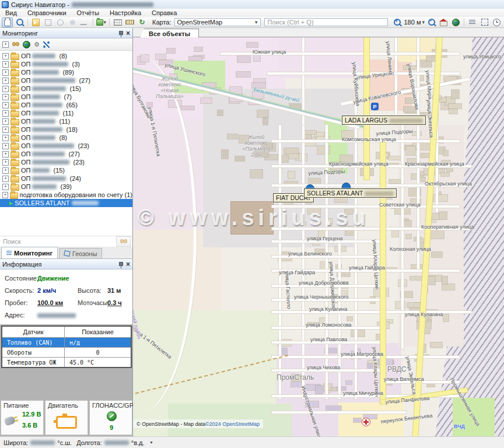 This screenshot has width=504, height=448. What do you see at coordinates (350, 193) in the screenshot?
I see `vehicle-label: SOLLERS ATALANT` at bounding box center [350, 193].